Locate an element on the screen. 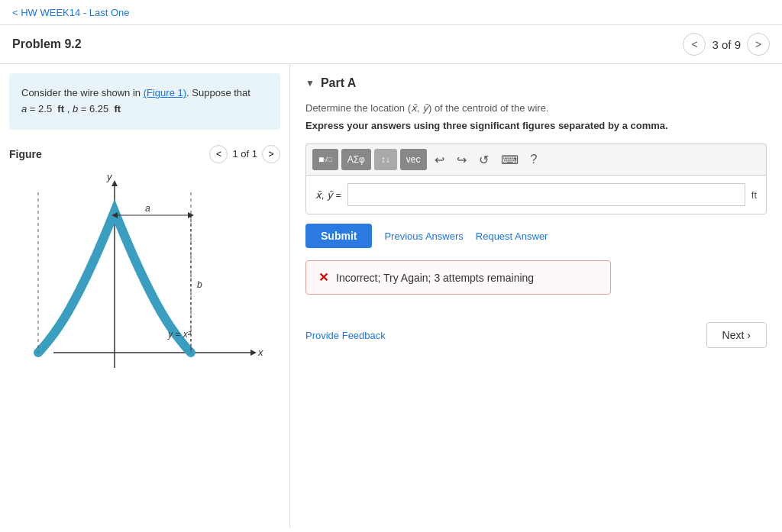 Image resolution: width=782 pixels, height=532 pixels. error-message: Incorrect; Try Again; 3 attempts remaini… is located at coordinates (435, 278).